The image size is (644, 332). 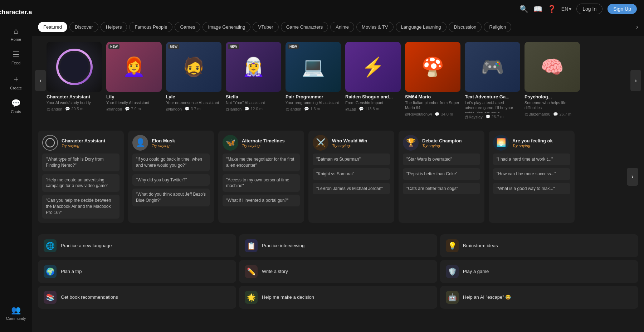 What do you see at coordinates (433, 80) in the screenshot?
I see `char-card-mario: 🍄 SM64 Mario The Italian plumber from Su…` at bounding box center [433, 80].